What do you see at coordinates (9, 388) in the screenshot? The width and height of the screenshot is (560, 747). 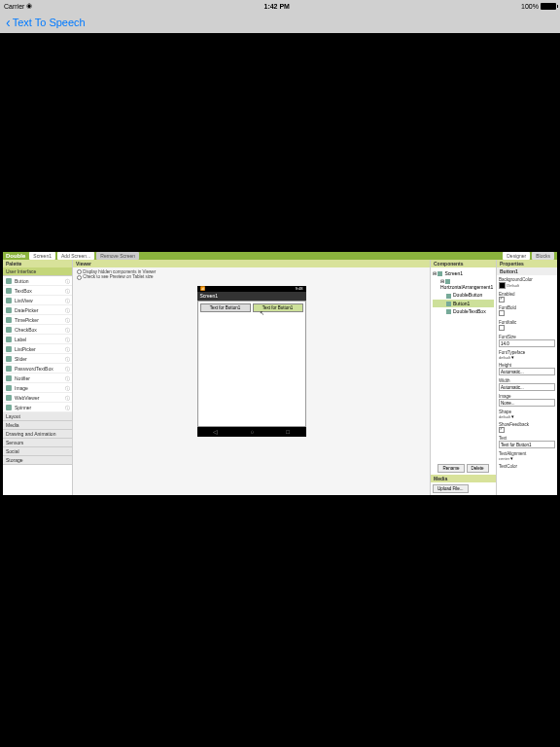 I see `image-icon` at bounding box center [9, 388].